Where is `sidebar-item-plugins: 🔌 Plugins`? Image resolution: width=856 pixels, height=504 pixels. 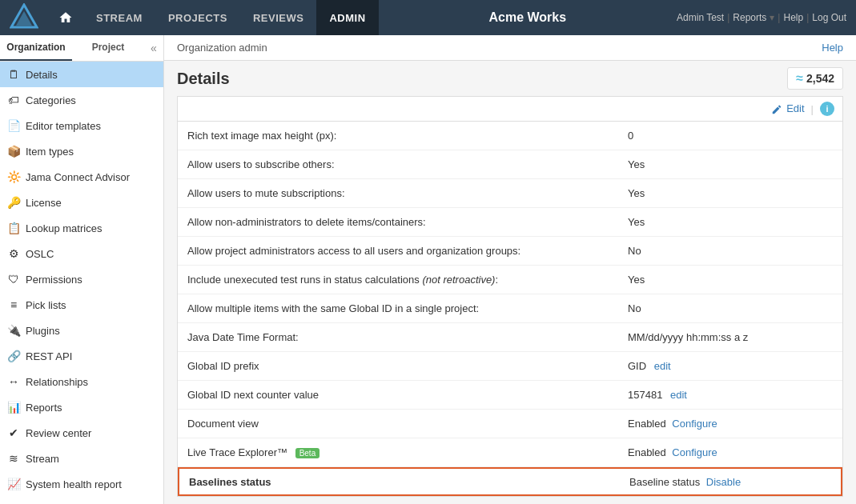
sidebar-item-plugins: 🔌 Plugins is located at coordinates (82, 330).